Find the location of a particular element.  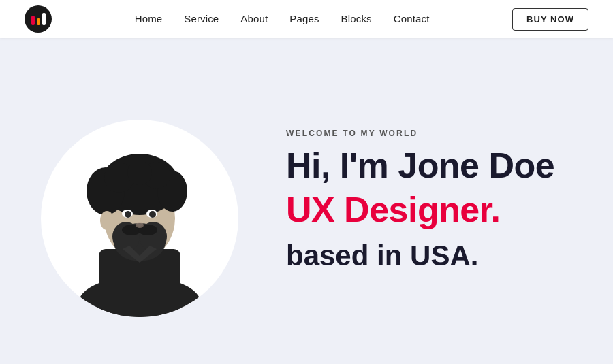

hero-location: based in USA. is located at coordinates (429, 256).